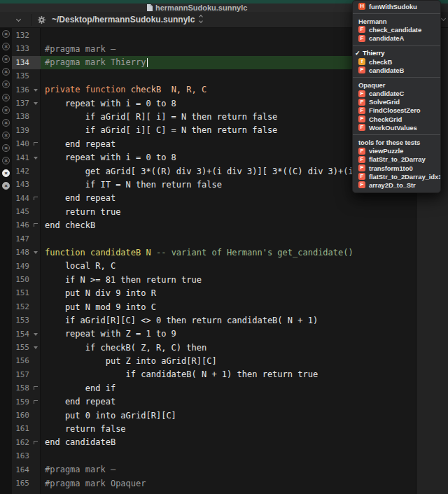 The image size is (448, 494). What do you see at coordinates (27, 320) in the screenshot?
I see `gutter-row: 153` at bounding box center [27, 320].